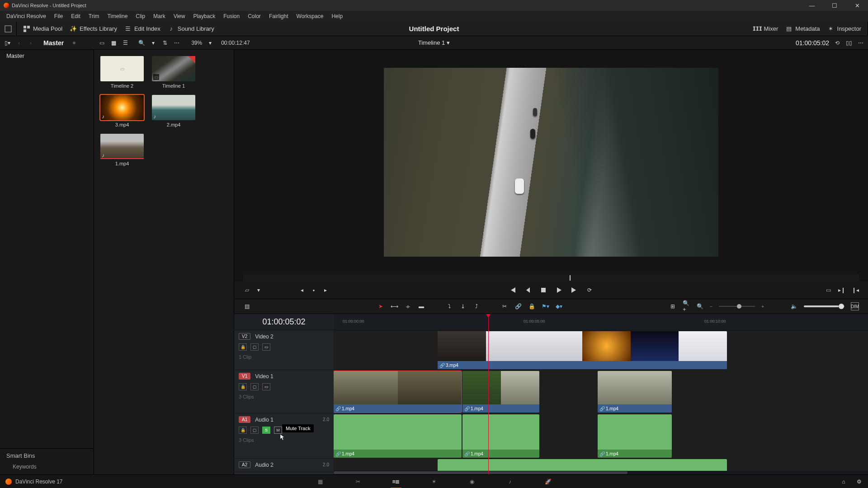 The image size is (868, 488). Describe the element at coordinates (700, 306) in the screenshot. I see `zoomfit-icon: 🔍` at that location.